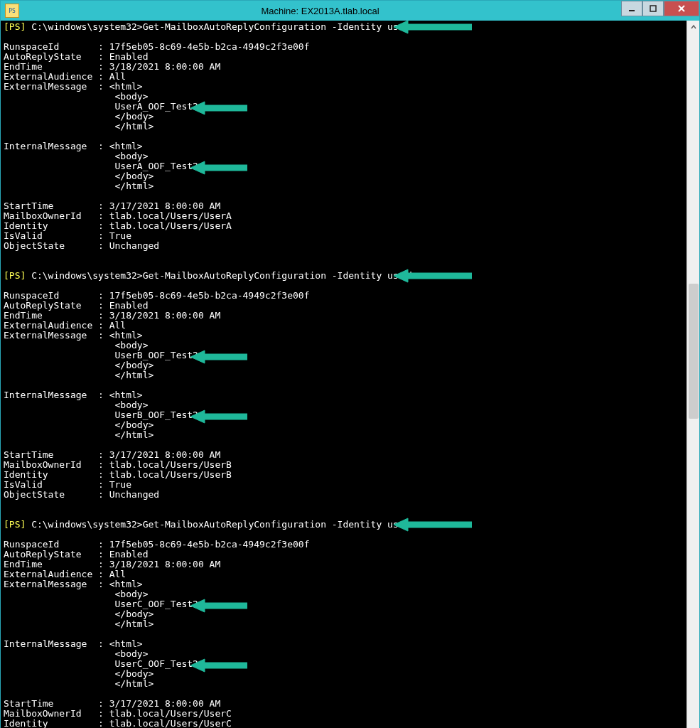 The width and height of the screenshot is (700, 728). Describe the element at coordinates (660, 9) in the screenshot. I see `window-controls` at that location.